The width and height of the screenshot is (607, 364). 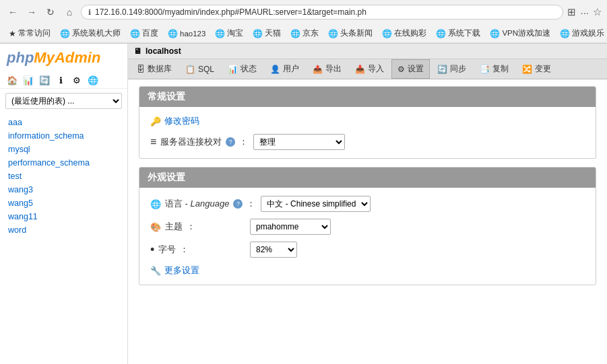 I want to click on bookmark-label: 天猫, so click(x=273, y=34).